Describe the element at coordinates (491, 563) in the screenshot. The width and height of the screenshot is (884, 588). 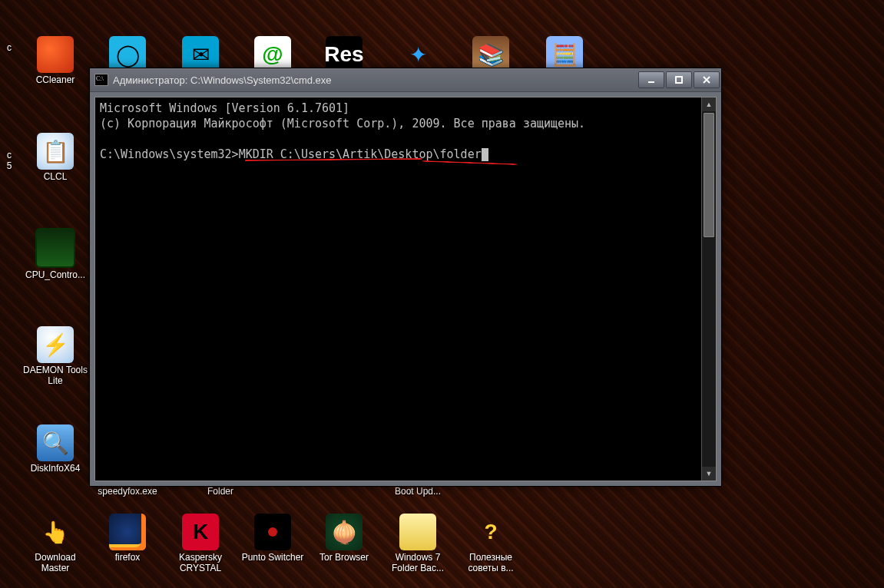
I see `desktop-icon-label: Полезные советы в...` at that location.